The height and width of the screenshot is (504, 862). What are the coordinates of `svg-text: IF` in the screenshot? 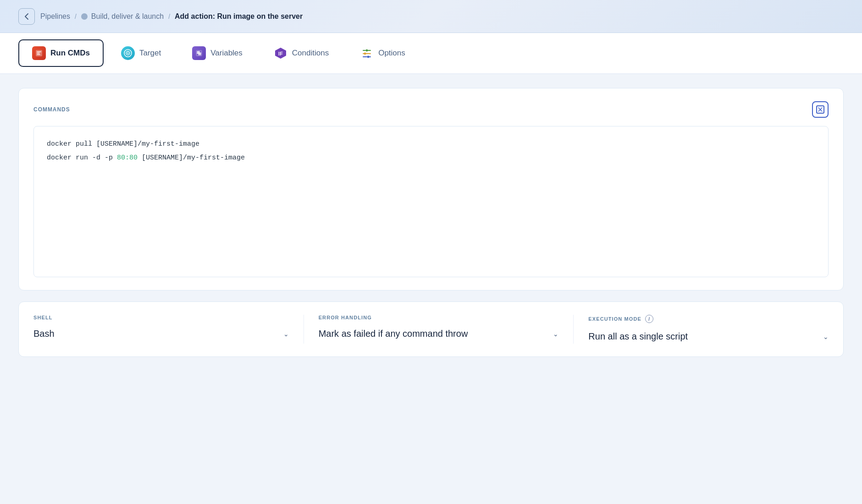 It's located at (281, 54).